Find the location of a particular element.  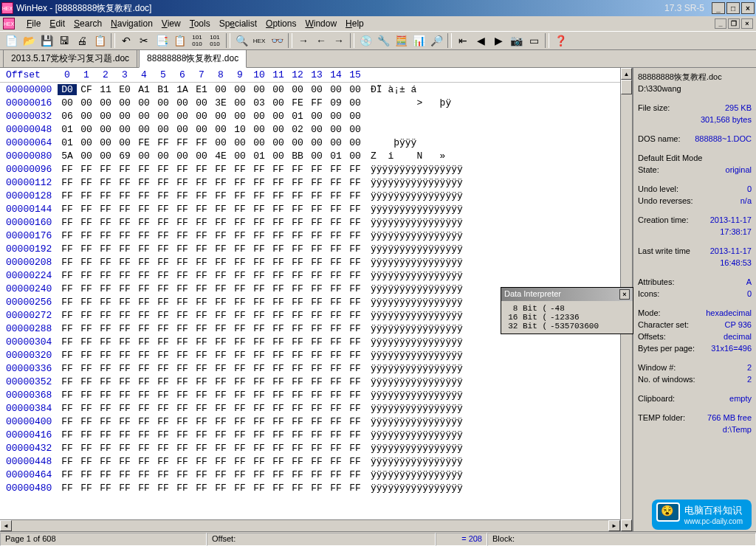

hex-byte: 01 is located at coordinates (298, 117).